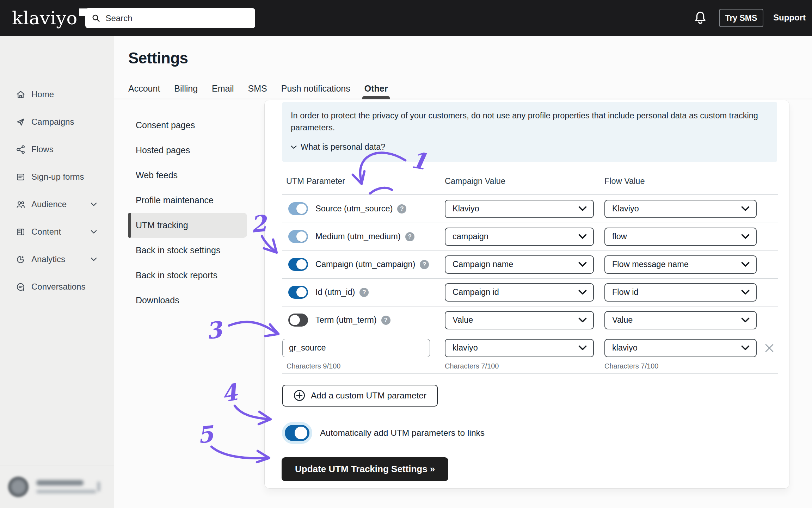  What do you see at coordinates (50, 18) in the screenshot?
I see `klaviyo-logo: klaviyo` at bounding box center [50, 18].